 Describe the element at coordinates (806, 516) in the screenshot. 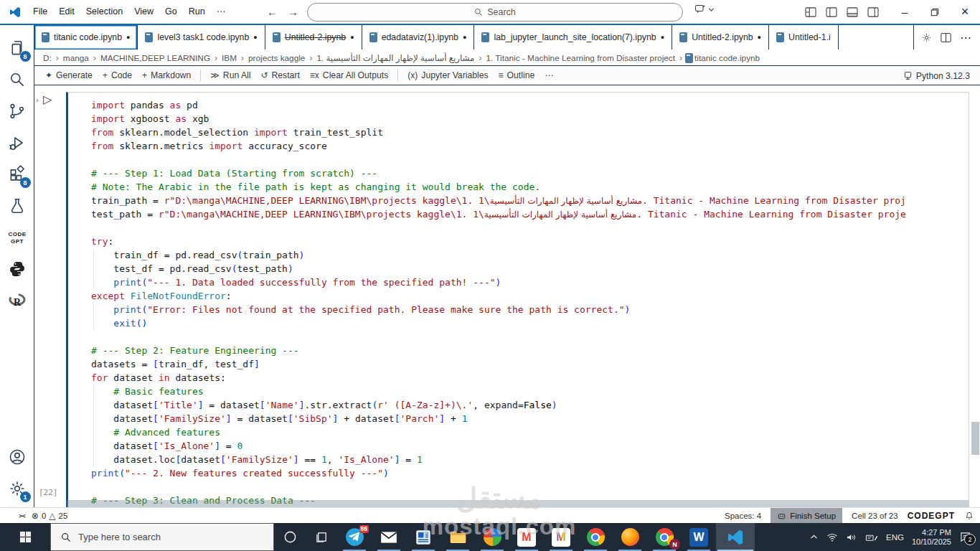

I see `finish-setup-button: Finish Setup` at that location.